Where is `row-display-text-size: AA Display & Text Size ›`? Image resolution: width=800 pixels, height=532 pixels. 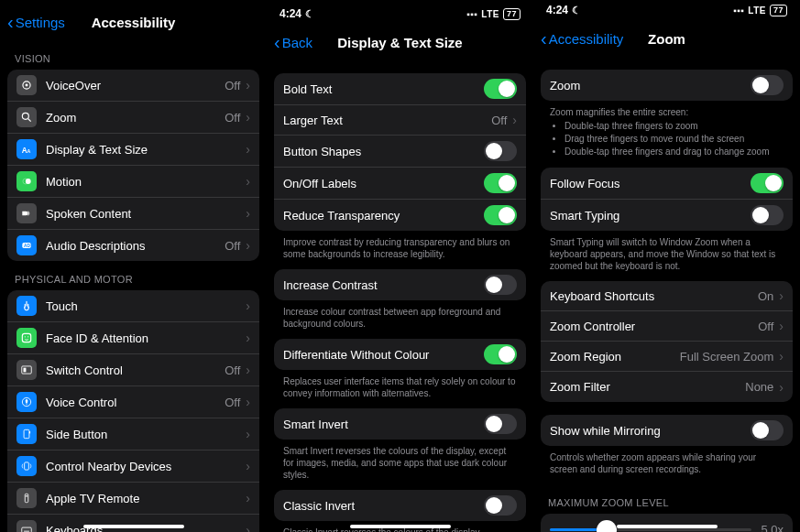 row-display-text-size: AA Display & Text Size › is located at coordinates (134, 150).